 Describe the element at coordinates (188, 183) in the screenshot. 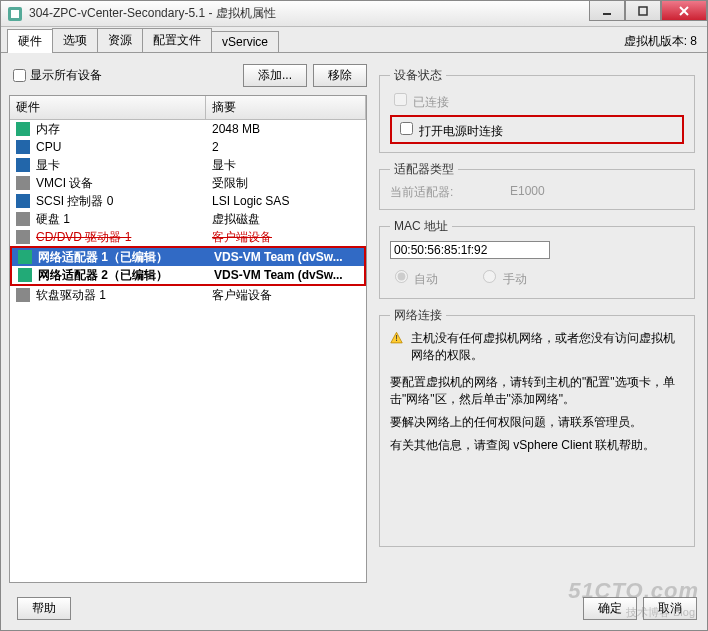

I see `hardware-row: VMCI 设备受限制` at that location.